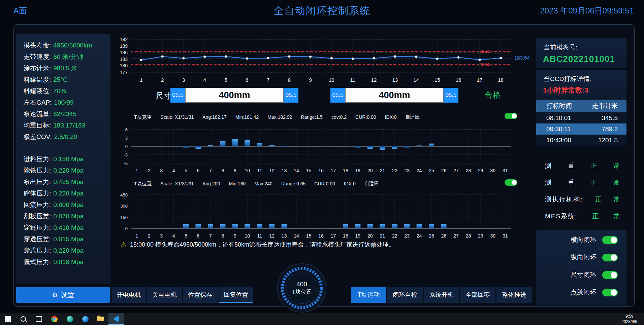 This screenshot has height=325, width=644. What do you see at coordinates (431, 171) in the screenshot?
I see `svg-text: 25` at bounding box center [431, 171].